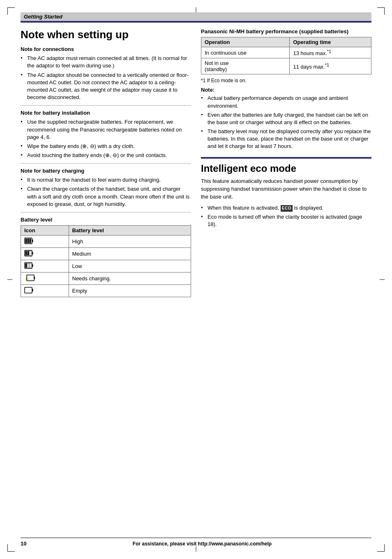 Image resolution: width=392 pixels, height=559 pixels. Describe the element at coordinates (286, 102) in the screenshot. I see `note-item-1: Actual battery performance depends on us…` at that location.